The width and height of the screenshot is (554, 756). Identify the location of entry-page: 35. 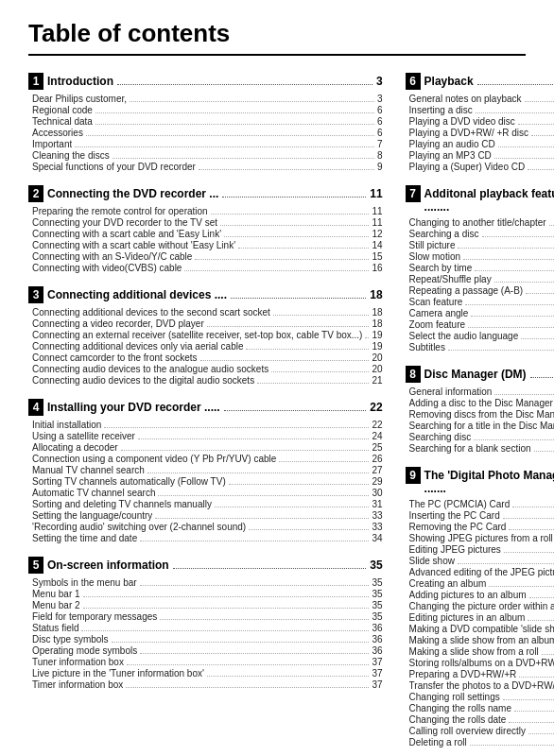
(376, 605).